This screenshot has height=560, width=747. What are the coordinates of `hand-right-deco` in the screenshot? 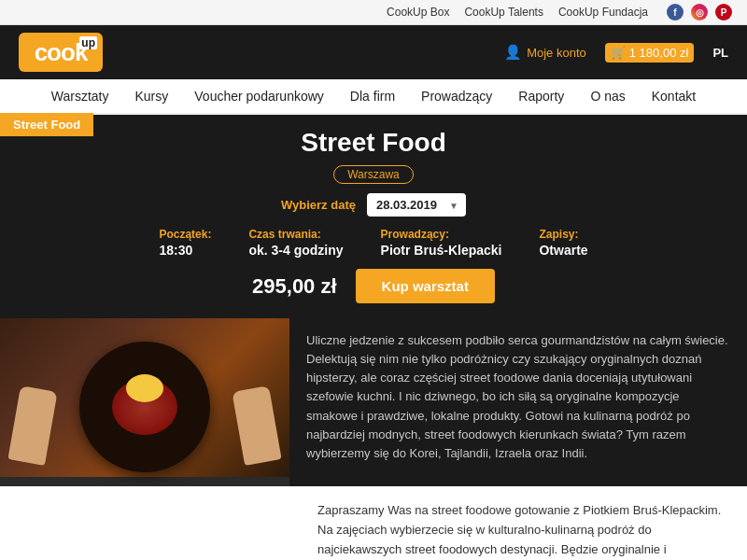 It's located at (256, 426).